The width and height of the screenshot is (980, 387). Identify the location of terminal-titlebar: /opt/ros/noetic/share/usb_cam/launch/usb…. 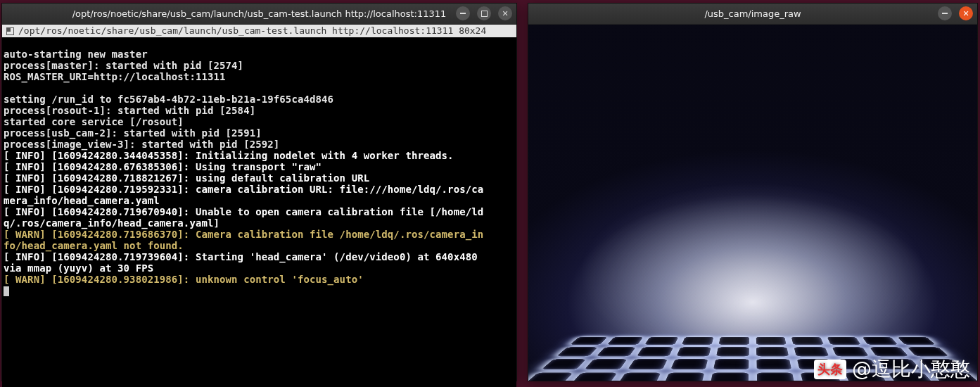
(259, 14).